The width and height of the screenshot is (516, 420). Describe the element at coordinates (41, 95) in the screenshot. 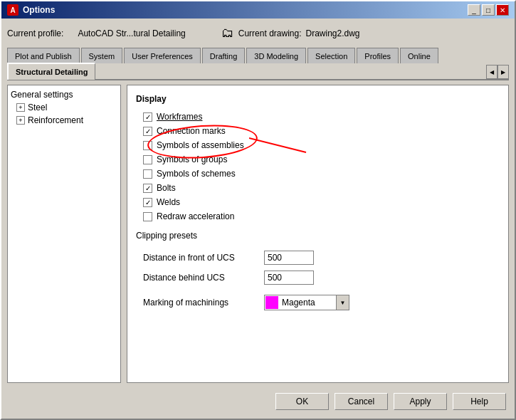

I see `tree-label-general: General settings` at that location.